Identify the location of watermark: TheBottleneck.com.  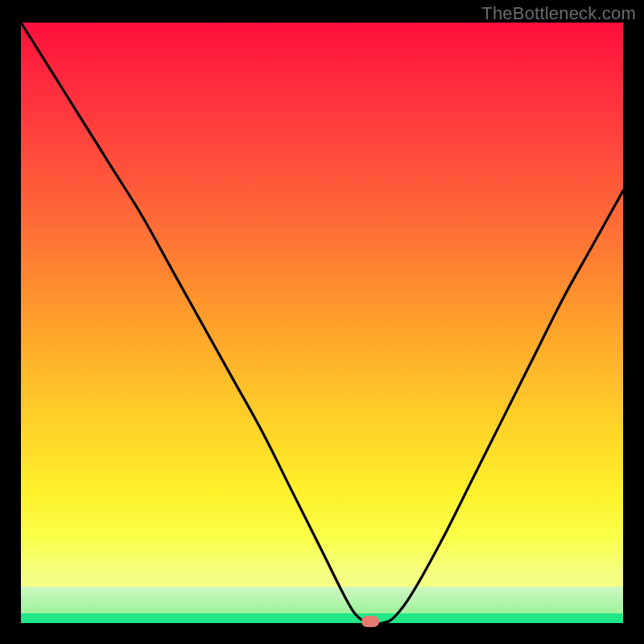
(559, 14).